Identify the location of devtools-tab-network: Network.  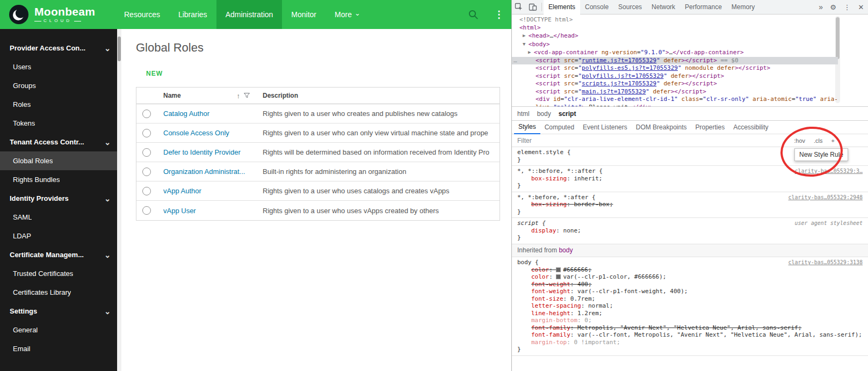
(663, 8).